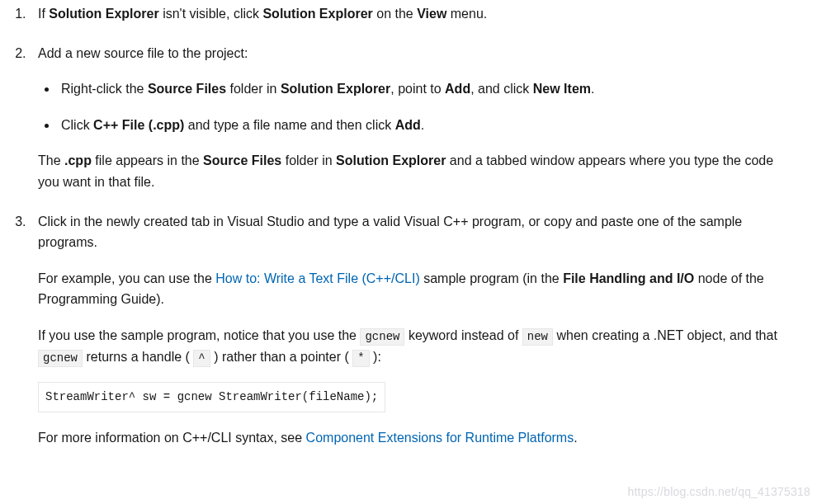 This screenshot has height=504, width=817. I want to click on bold: New Item, so click(562, 89).